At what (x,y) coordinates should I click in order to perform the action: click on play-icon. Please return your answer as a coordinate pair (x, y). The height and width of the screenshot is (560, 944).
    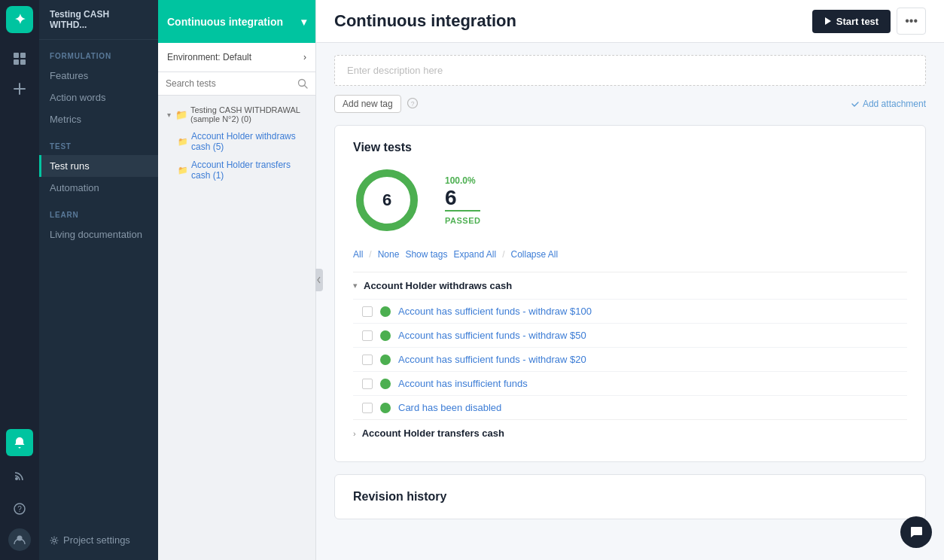
    Looking at the image, I should click on (828, 21).